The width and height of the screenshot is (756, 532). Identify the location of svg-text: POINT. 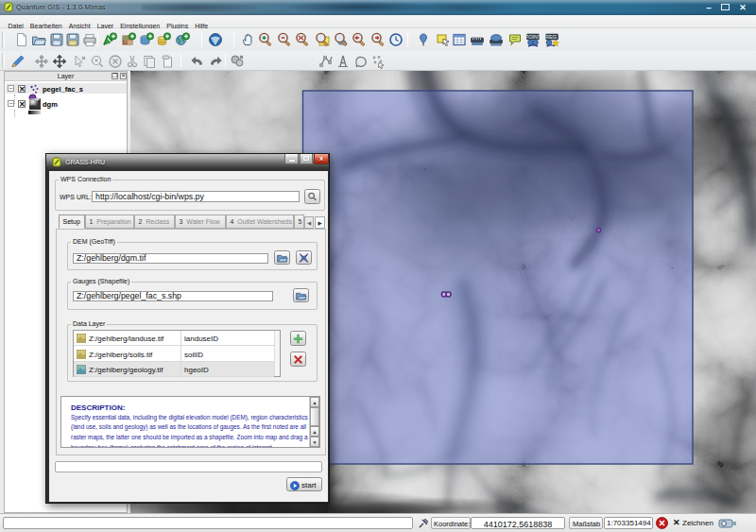
(533, 37).